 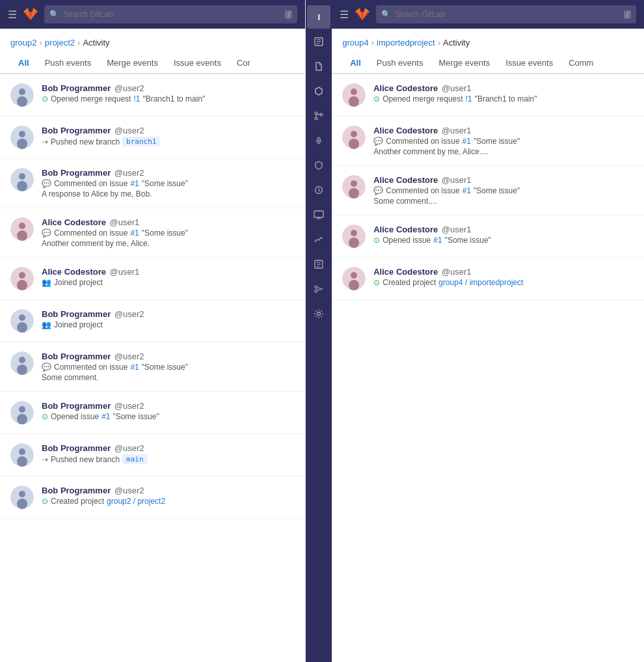 I want to click on left-user-10: Bob Programmer @user2, so click(x=168, y=491).